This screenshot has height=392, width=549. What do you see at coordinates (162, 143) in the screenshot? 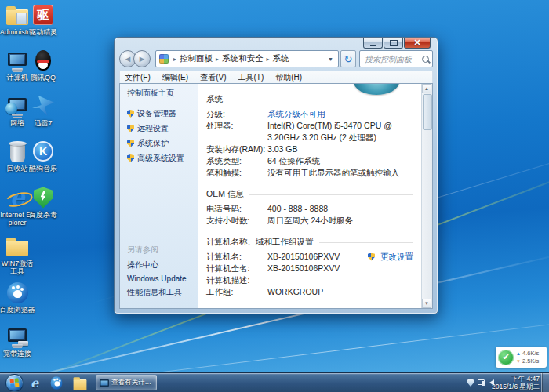
I see `sidebar-item-system-protection: 系统保护` at bounding box center [162, 143].